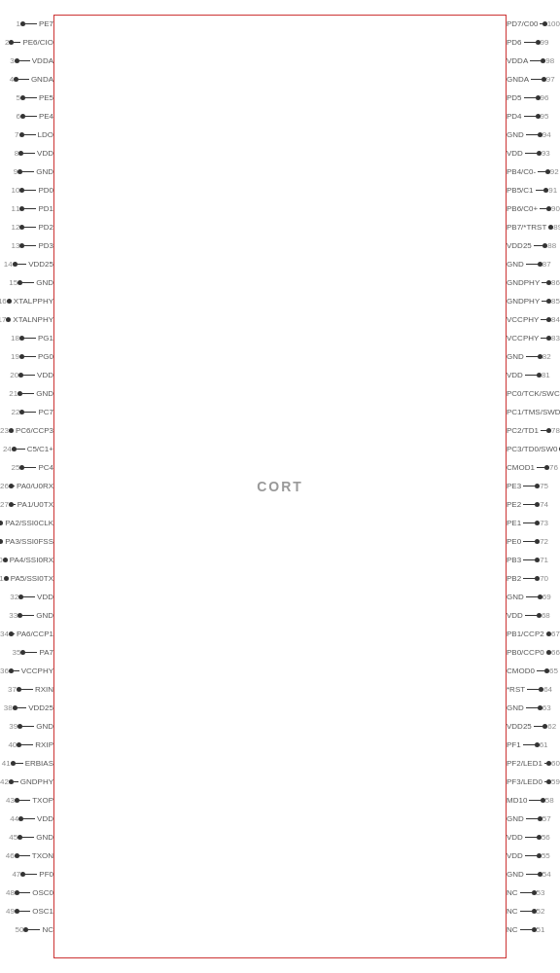  I want to click on pin-label: PB4/C0-, so click(522, 171).